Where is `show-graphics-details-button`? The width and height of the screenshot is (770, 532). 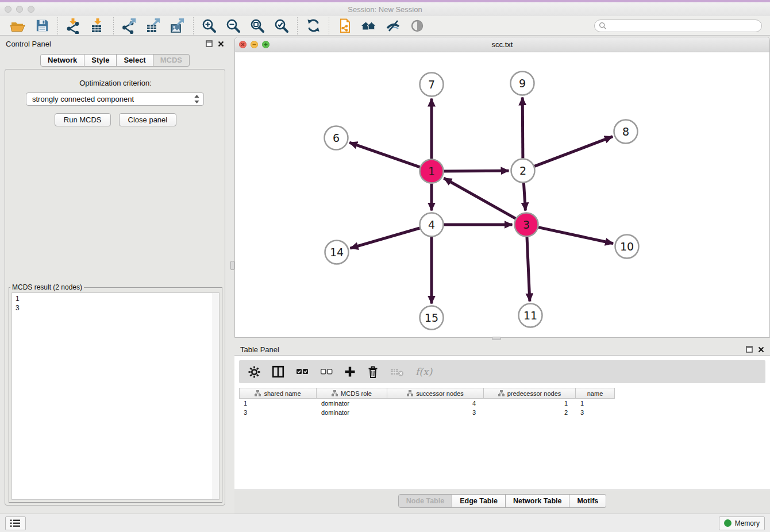
show-graphics-details-button is located at coordinates (417, 26).